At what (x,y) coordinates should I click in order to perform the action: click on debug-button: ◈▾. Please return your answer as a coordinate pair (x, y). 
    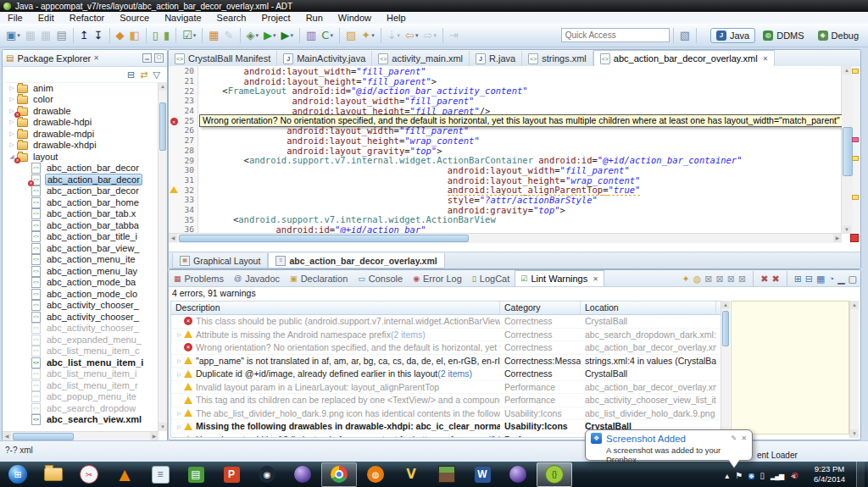
    Looking at the image, I should click on (253, 36).